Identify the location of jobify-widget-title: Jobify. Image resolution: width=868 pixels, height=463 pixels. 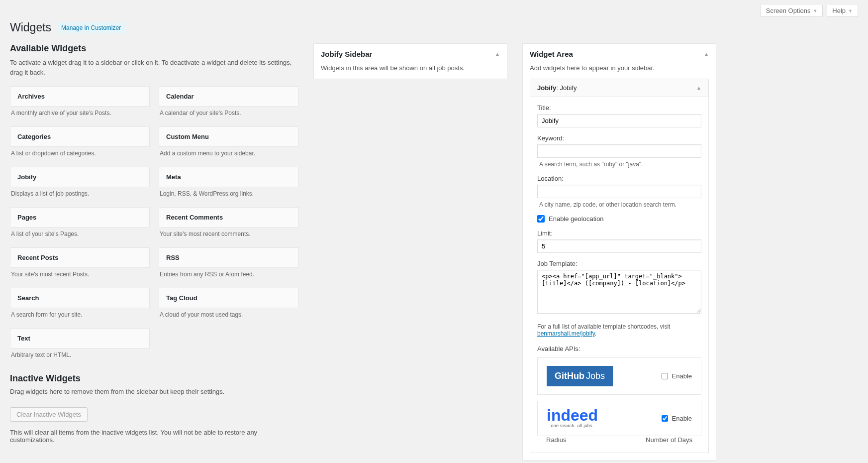
(557, 88).